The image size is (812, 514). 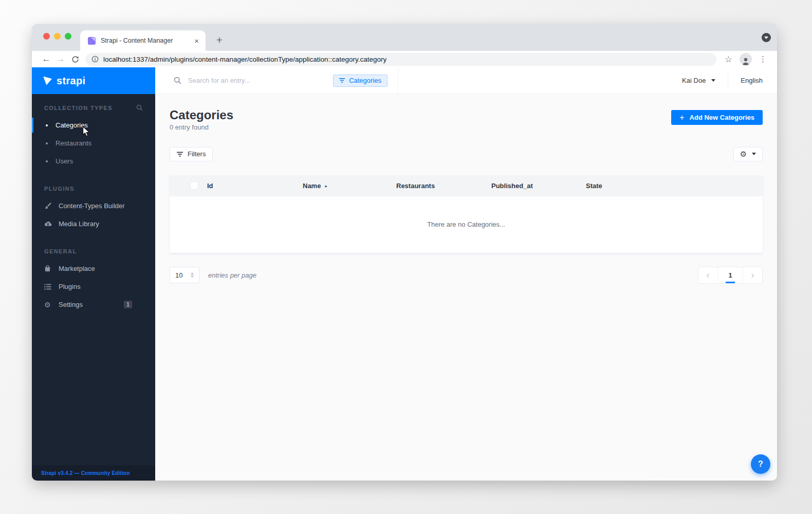 What do you see at coordinates (94, 189) in the screenshot?
I see `plugins-heading: PLUGINS` at bounding box center [94, 189].